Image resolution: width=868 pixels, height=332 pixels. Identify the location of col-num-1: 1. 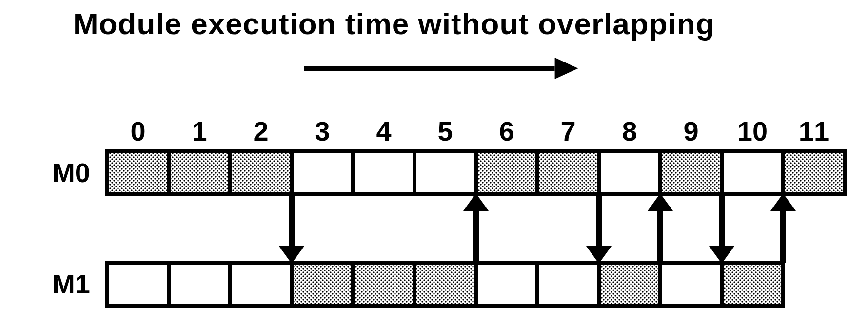
(199, 131).